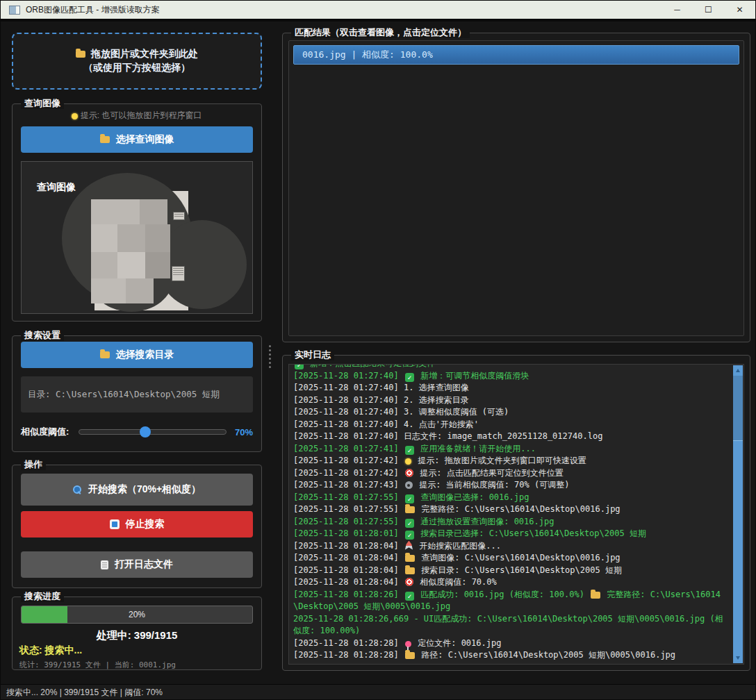  What do you see at coordinates (137, 636) in the screenshot?
I see `processing-count: 处理中: 399/1915` at bounding box center [137, 636].